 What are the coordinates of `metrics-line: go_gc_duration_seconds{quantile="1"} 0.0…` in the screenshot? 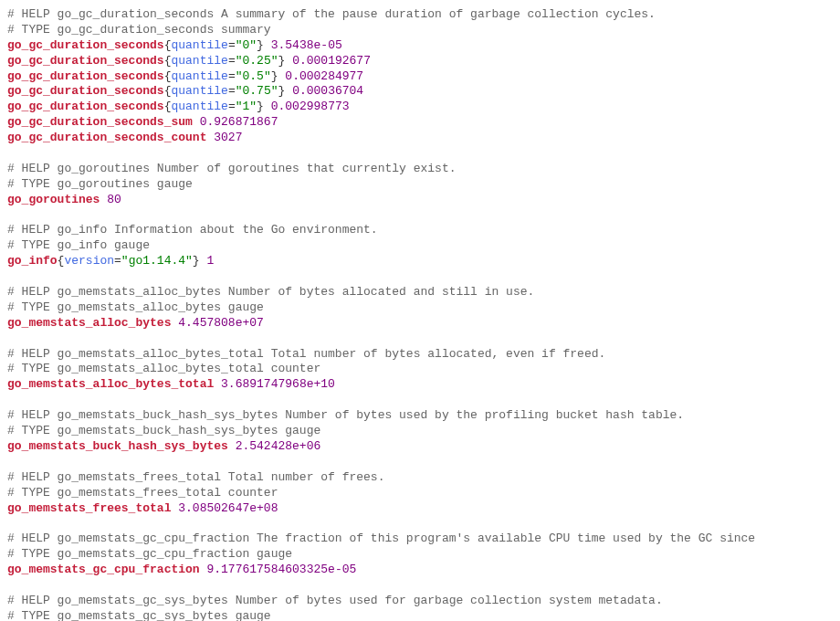 It's located at (420, 108).